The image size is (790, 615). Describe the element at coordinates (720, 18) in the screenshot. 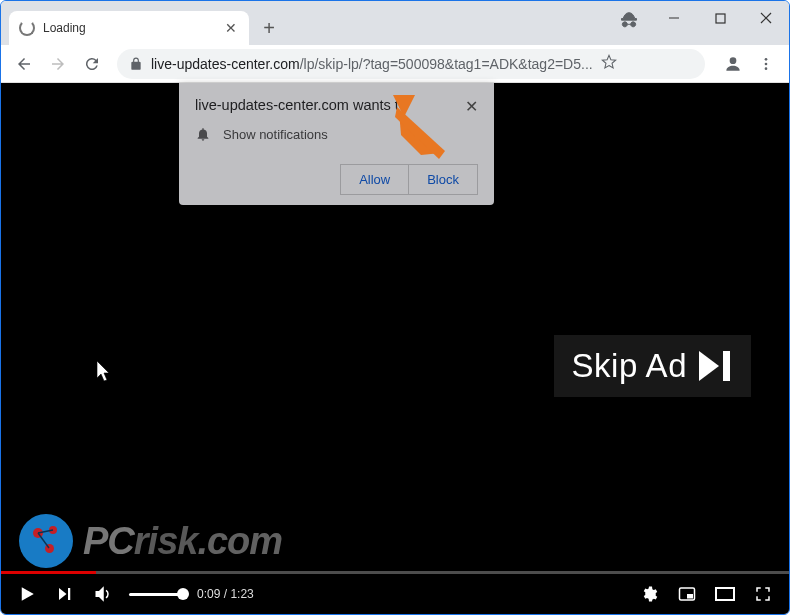

I see `maximize-button` at that location.